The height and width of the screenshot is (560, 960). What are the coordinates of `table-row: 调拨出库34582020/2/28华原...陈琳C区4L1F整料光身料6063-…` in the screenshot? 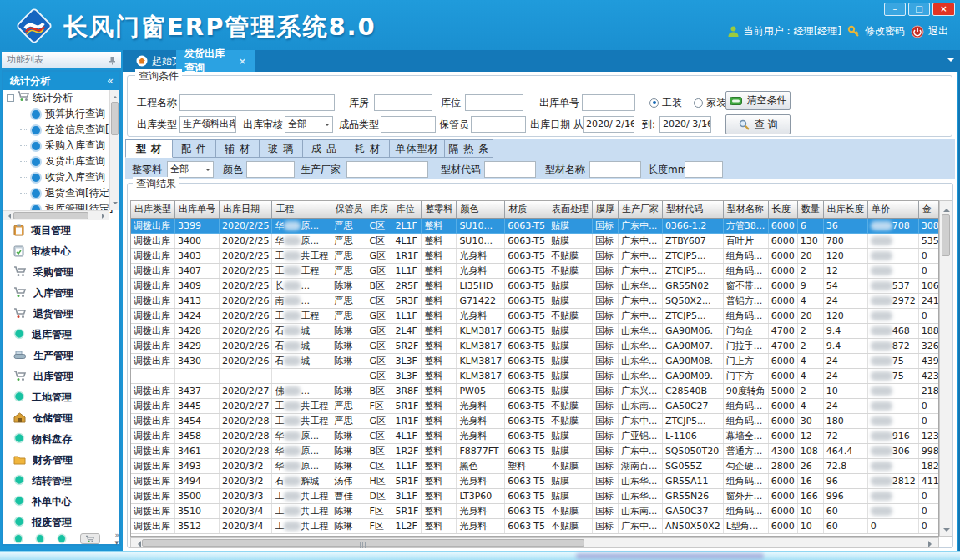 It's located at (535, 436).